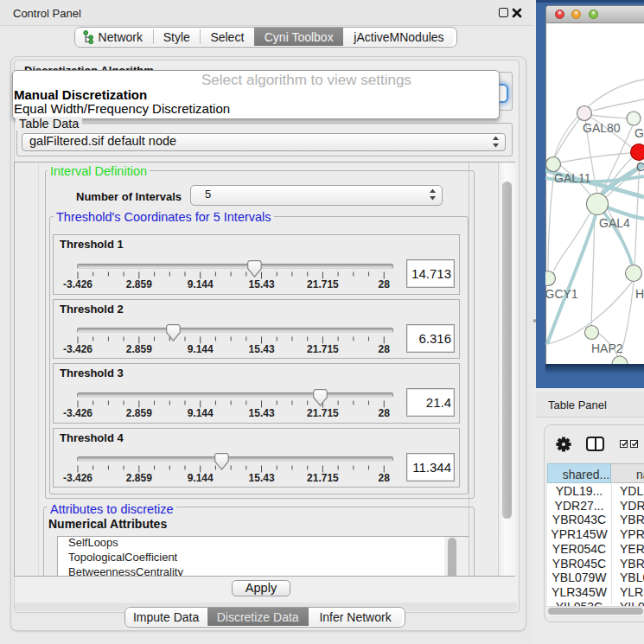 Image resolution: width=644 pixels, height=644 pixels. Describe the element at coordinates (640, 294) in the screenshot. I see `svg-text: HI` at that location.